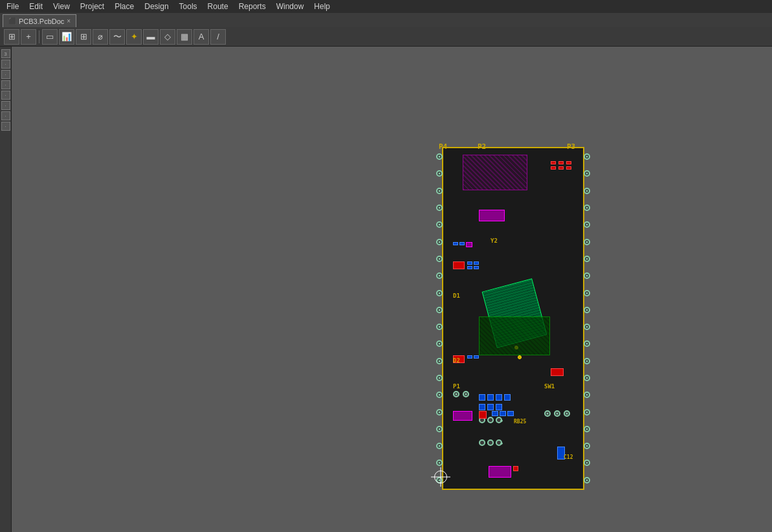  Describe the element at coordinates (290, 6) in the screenshot. I see `menu-window: Window` at that location.